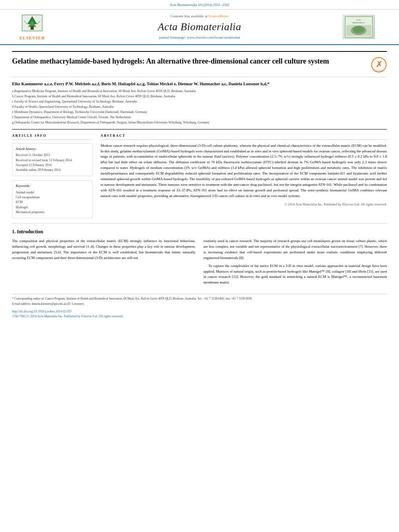 This screenshot has height=532, width=399. Describe the element at coordinates (379, 70) in the screenshot. I see `svg-text: CrossMark` at that location.